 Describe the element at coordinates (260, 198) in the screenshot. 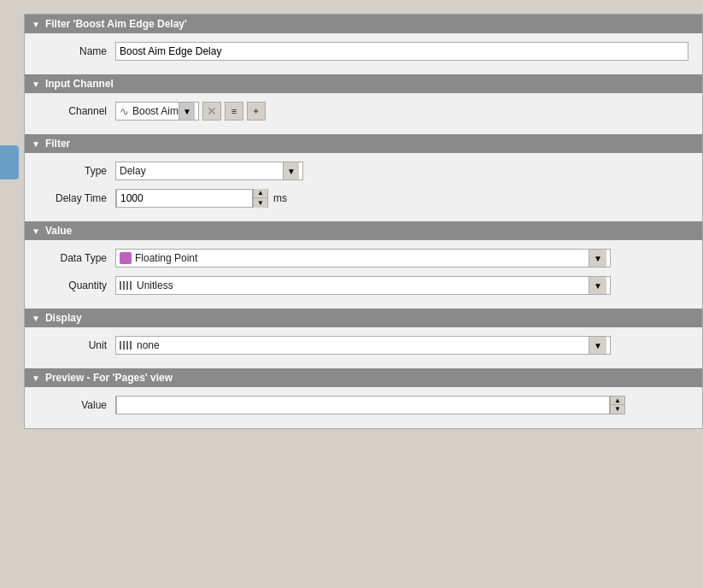

I see `delay-spinner: ▲ ▼` at that location.